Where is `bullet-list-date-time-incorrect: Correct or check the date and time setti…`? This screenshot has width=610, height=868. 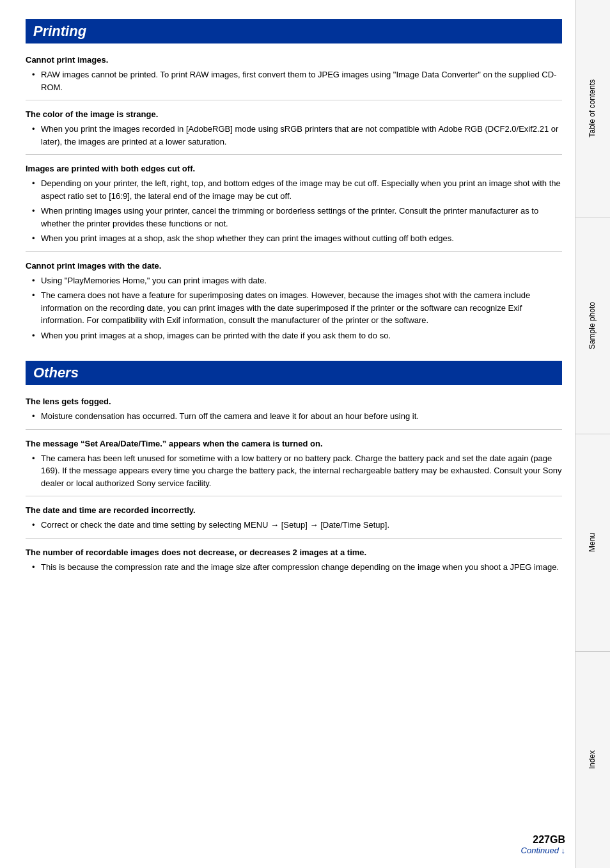 bullet-list-date-time-incorrect: Correct or check the date and time setti… is located at coordinates (294, 525).